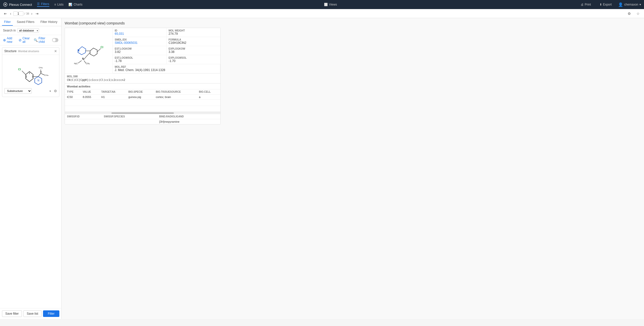 The image size is (644, 326). What do you see at coordinates (25, 40) in the screenshot?
I see `clear-all-button: ⊘ Clear all` at bounding box center [25, 40].